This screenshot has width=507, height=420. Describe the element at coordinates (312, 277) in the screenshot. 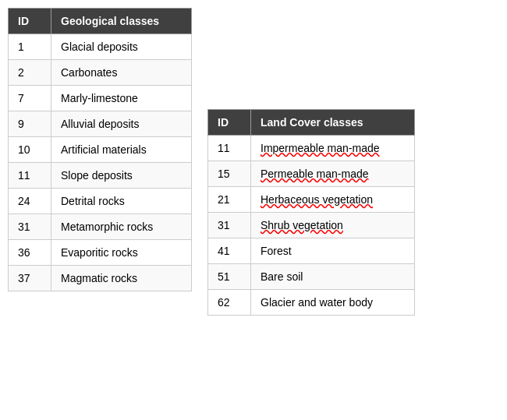

I see `table-row: 51Bare soil` at that location.